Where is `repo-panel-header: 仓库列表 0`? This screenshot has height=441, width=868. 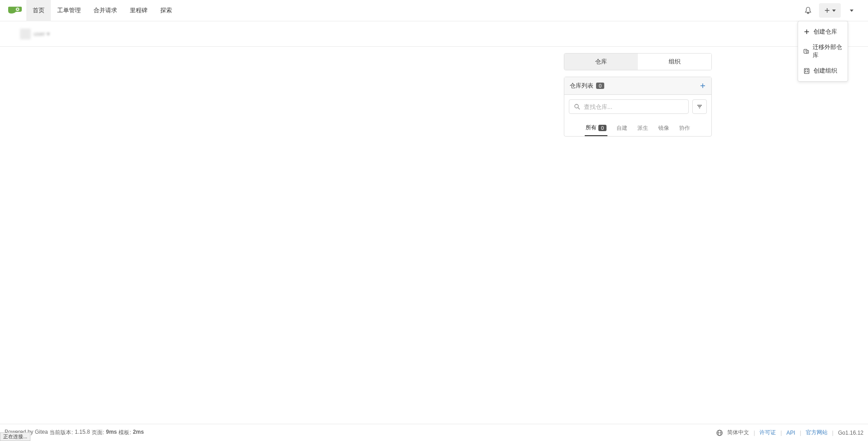 repo-panel-header: 仓库列表 0 is located at coordinates (638, 86).